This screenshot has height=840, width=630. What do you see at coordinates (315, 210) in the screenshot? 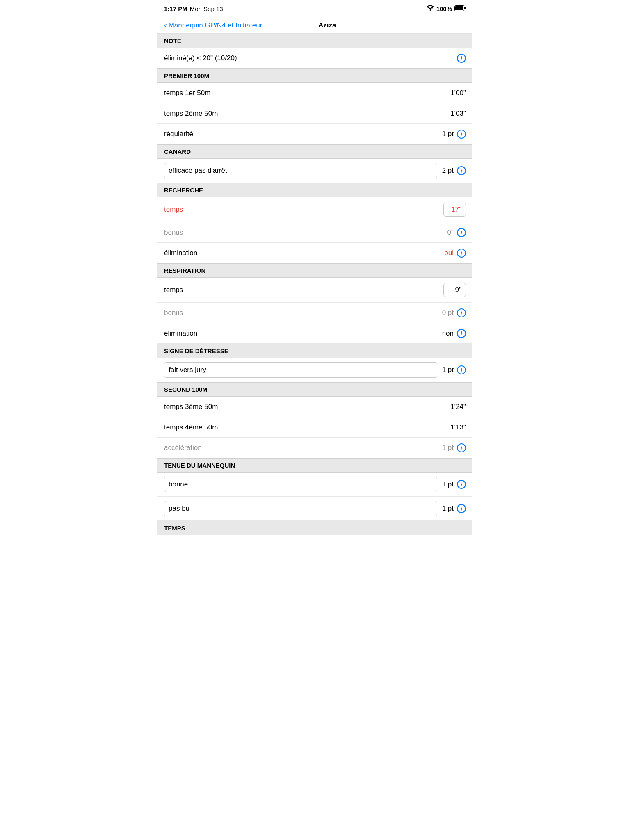
I see `table-row: temps17"` at bounding box center [315, 210].